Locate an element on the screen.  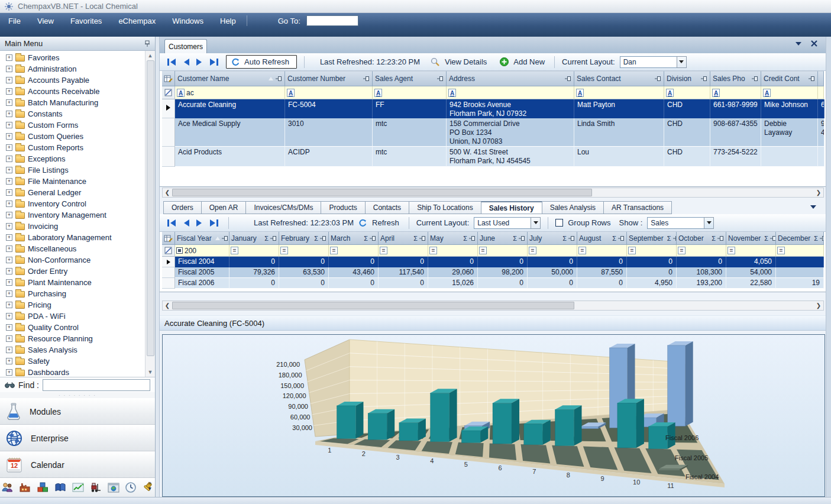
column-header-sales-agent: Sales Agent is located at coordinates (409, 79).